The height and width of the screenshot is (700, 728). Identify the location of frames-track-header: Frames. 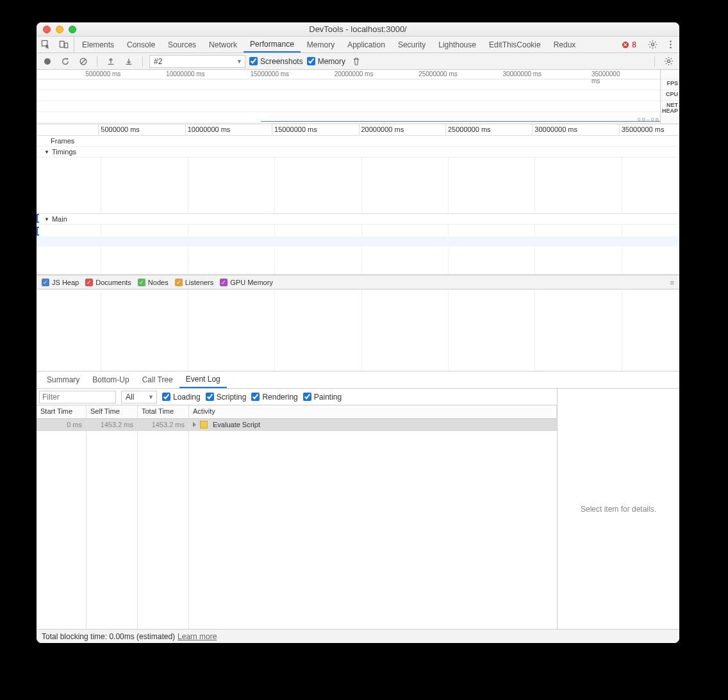
(358, 141).